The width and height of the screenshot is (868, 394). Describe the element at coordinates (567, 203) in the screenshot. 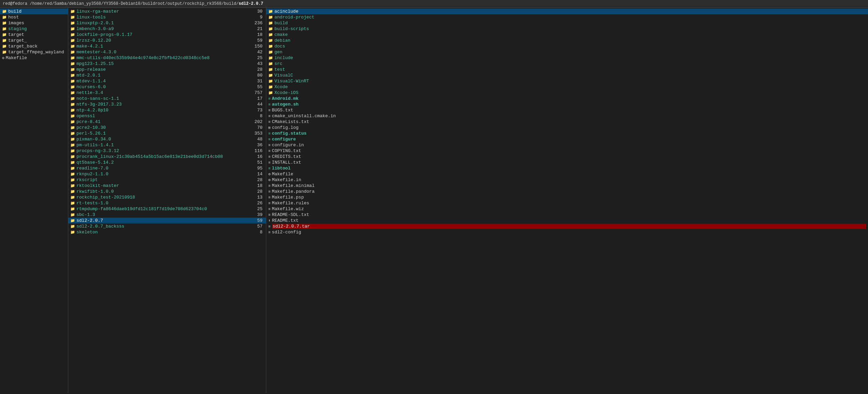

I see `right-item: ≡Makefile.rules` at that location.